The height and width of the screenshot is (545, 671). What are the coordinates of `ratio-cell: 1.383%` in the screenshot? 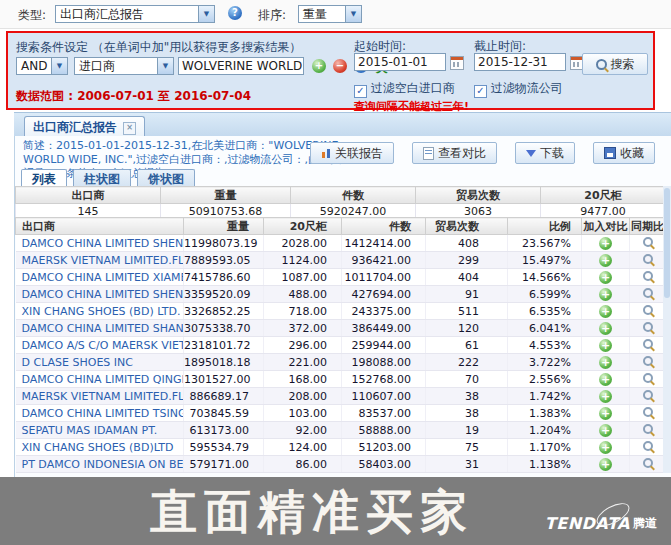 It's located at (545, 414).